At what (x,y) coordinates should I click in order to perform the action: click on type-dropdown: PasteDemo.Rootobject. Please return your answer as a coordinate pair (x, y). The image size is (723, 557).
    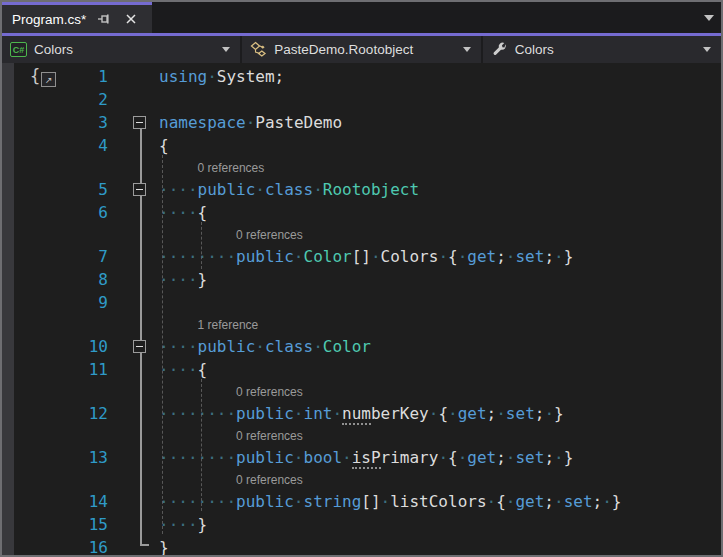
    Looking at the image, I should click on (362, 50).